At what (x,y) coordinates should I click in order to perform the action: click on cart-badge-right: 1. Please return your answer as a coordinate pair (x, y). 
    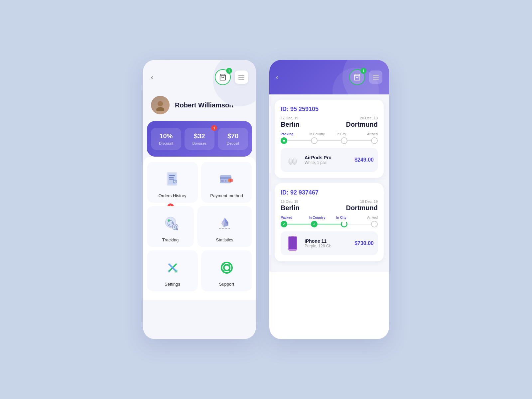
    Looking at the image, I should click on (363, 71).